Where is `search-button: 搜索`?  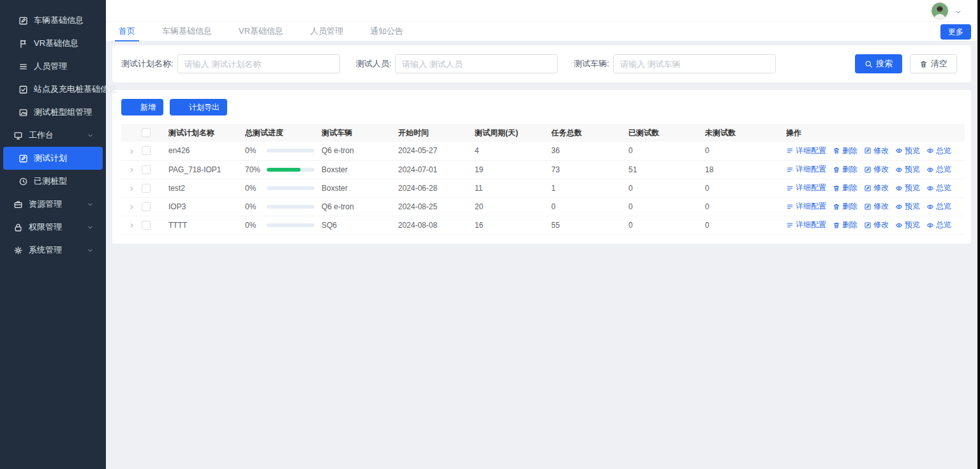
search-button: 搜索 is located at coordinates (879, 64).